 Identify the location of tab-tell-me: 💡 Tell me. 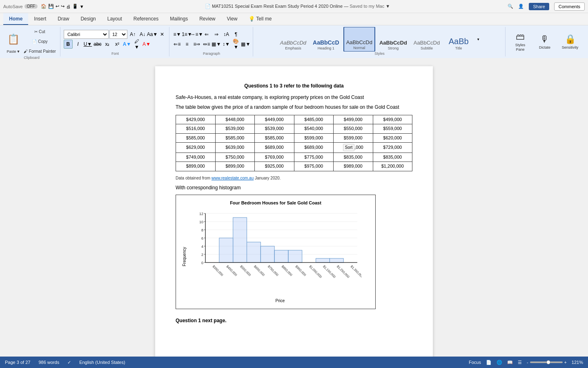
(260, 19).